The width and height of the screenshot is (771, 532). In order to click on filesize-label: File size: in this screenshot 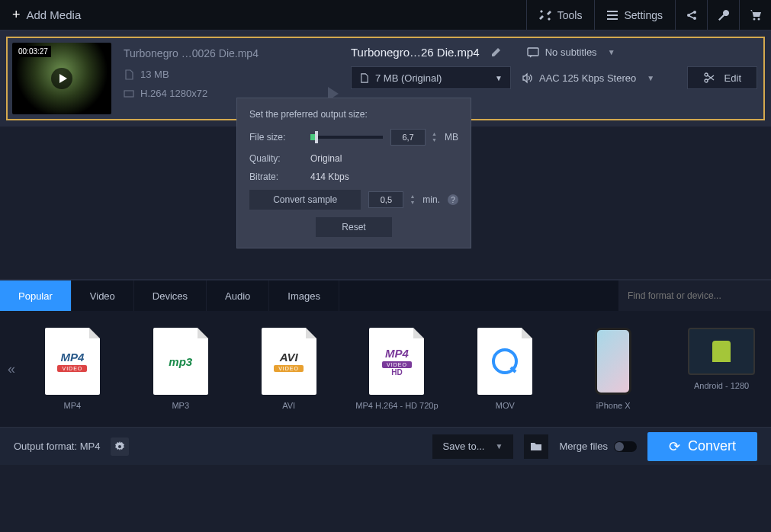, I will do `click(276, 137)`.